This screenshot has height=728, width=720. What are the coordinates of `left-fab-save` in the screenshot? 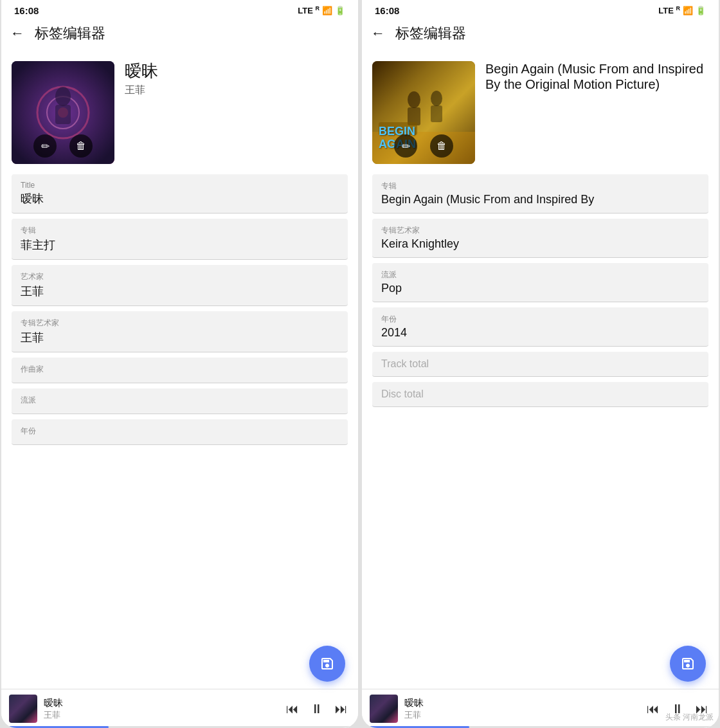 It's located at (327, 664).